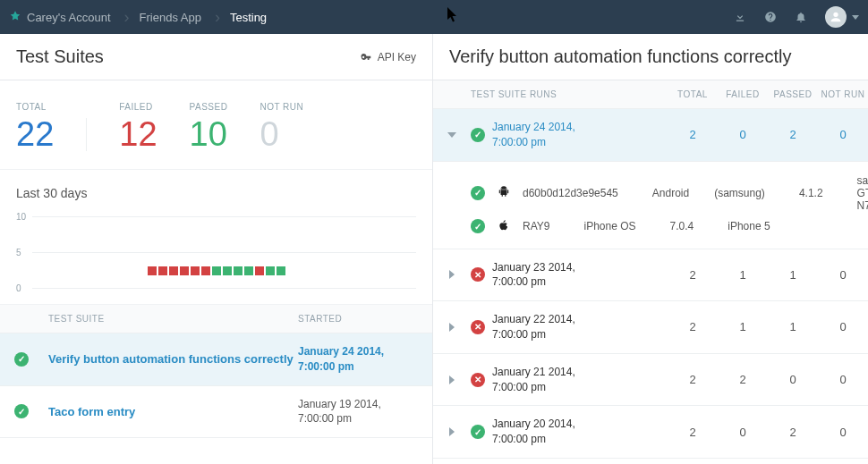  I want to click on stat-value: 10, so click(209, 134).